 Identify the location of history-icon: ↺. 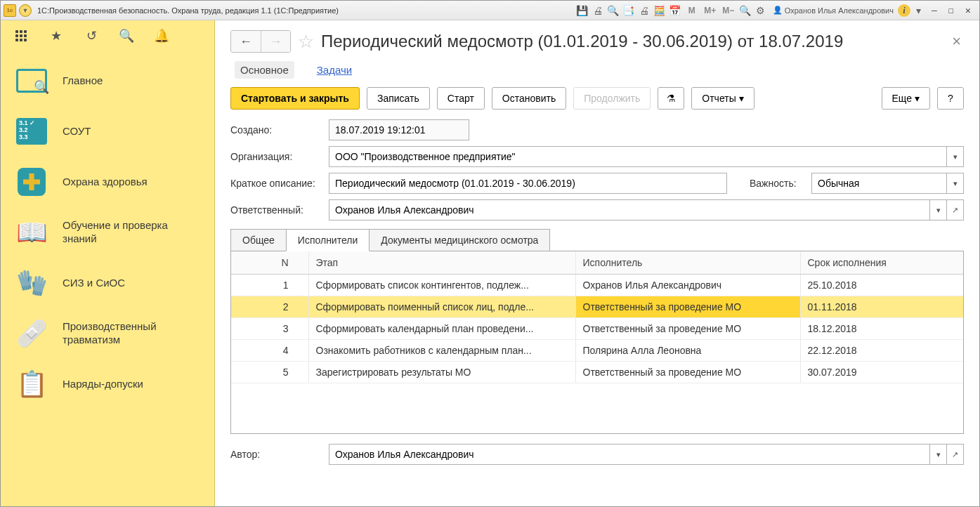
(91, 36).